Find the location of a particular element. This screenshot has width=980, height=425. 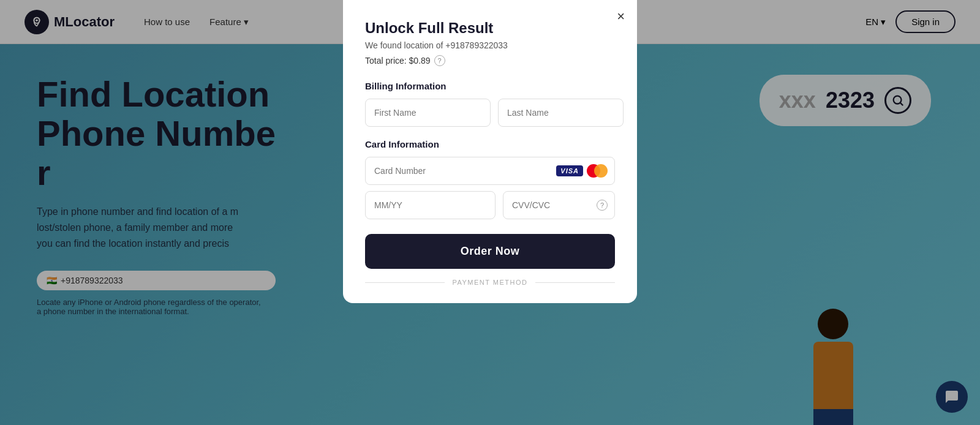

price-row: Total price: $0.89 ? is located at coordinates (490, 61).